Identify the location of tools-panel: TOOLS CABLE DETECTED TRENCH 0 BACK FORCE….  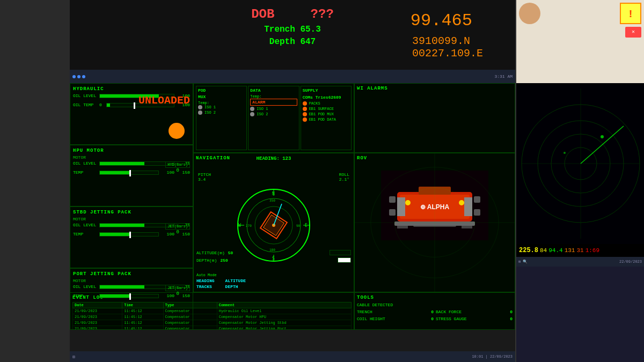
(435, 311).